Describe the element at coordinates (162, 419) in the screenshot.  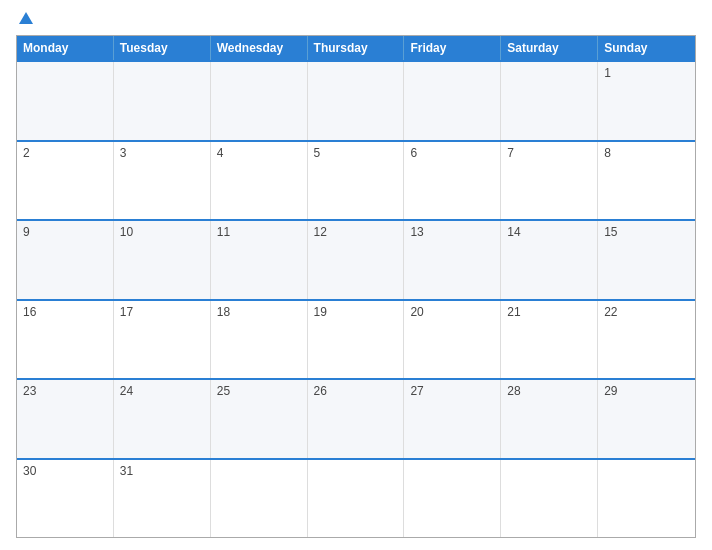
I see `day-cell: 24` at that location.